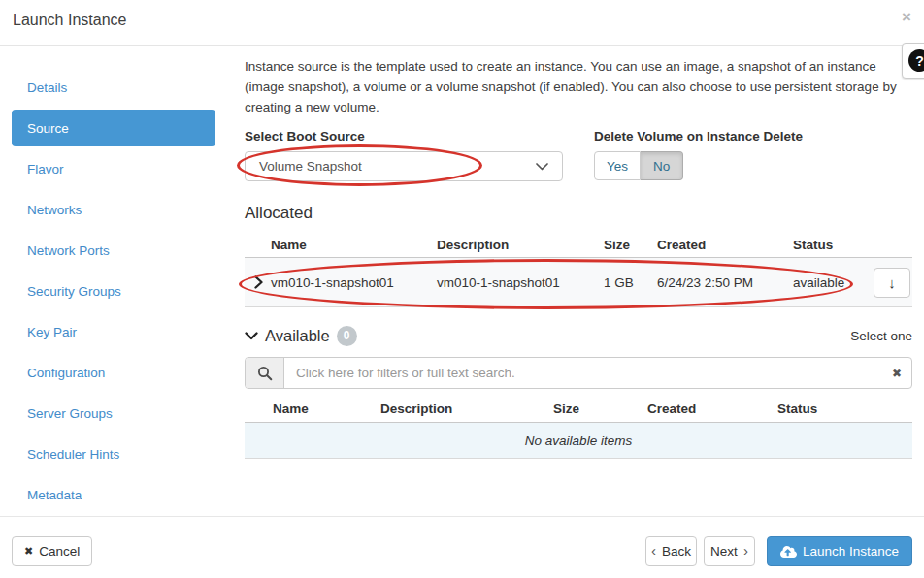  I want to click on allocated-row: vm010-1-snapshot01 vm010-1-snapshot01 1 …, so click(578, 283).